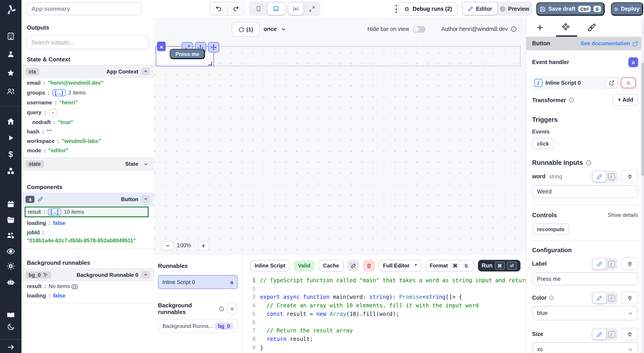  What do you see at coordinates (312, 9) in the screenshot?
I see `fullscreen-button` at bounding box center [312, 9].